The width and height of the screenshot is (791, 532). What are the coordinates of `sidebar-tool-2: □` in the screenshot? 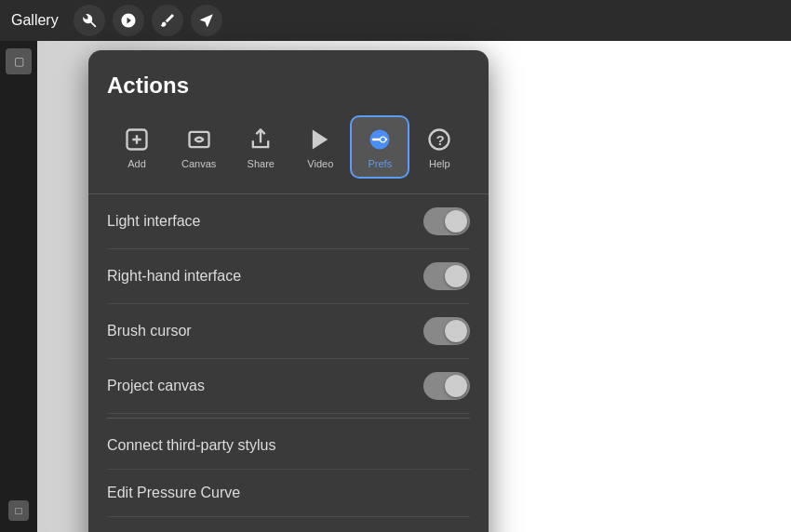 It's located at (19, 511).